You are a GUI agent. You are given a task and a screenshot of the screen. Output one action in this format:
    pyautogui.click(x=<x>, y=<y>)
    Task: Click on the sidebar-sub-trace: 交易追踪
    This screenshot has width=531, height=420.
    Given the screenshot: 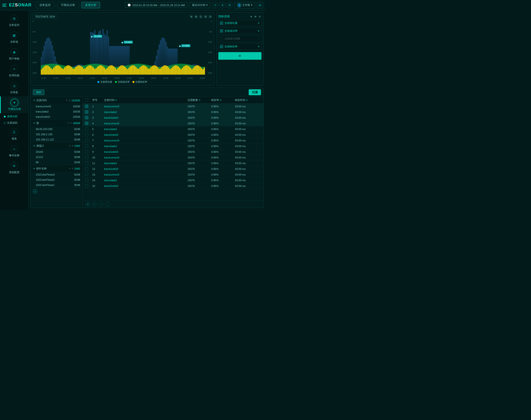 What is the action you would take?
    pyautogui.click(x=14, y=123)
    